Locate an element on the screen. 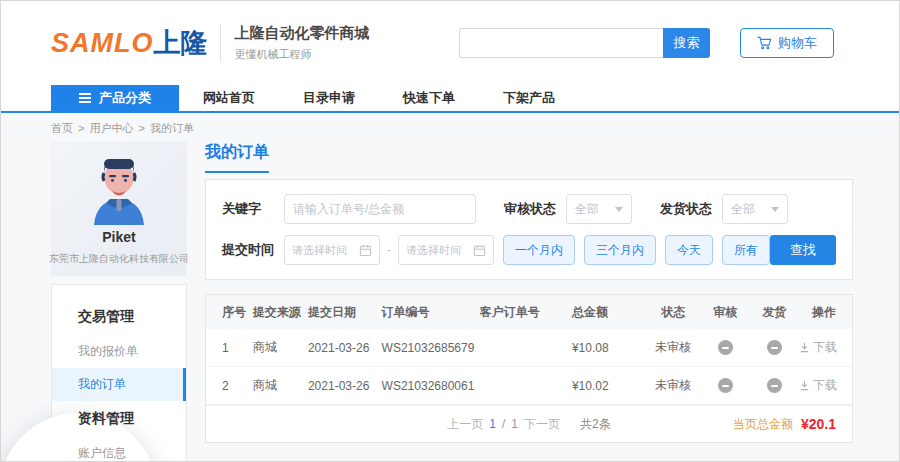  cell-index: 1 is located at coordinates (238, 348).